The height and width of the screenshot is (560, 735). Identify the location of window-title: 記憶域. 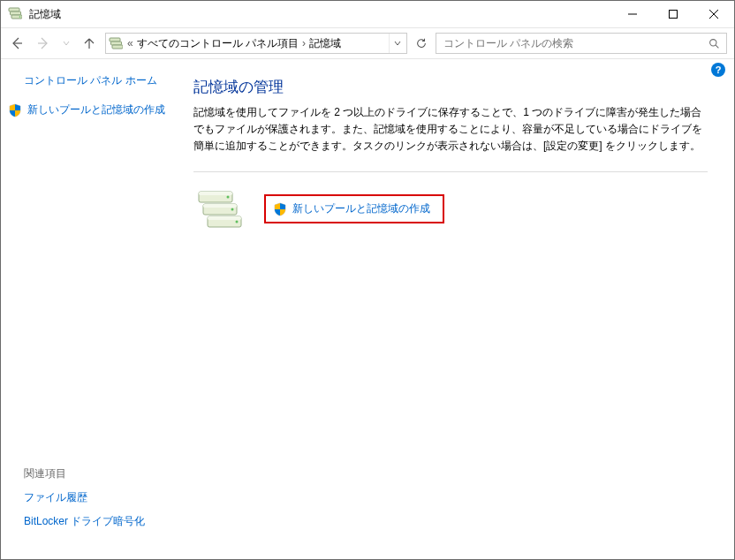
(45, 14).